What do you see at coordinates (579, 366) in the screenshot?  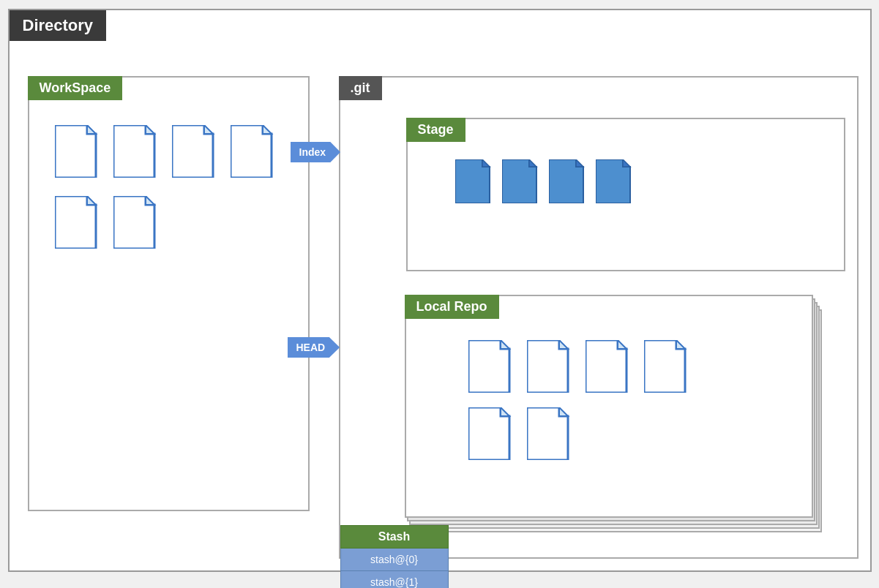 I see `local-repo-files-row1` at bounding box center [579, 366].